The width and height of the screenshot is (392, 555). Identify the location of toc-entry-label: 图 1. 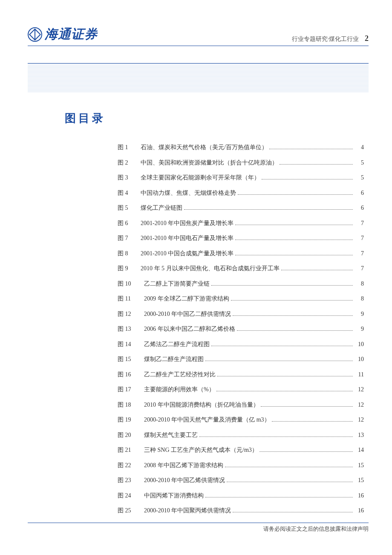
(127, 147).